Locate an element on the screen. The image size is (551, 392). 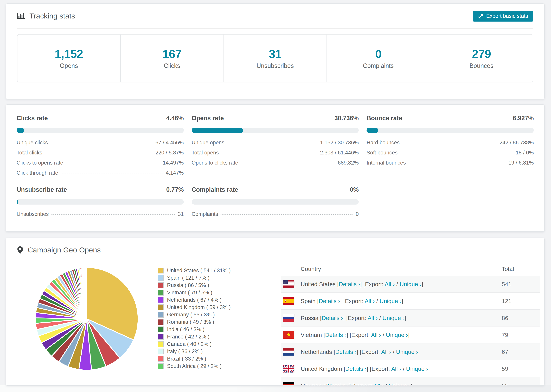
export-basic-stats-button: Export basic stats is located at coordinates (503, 16).